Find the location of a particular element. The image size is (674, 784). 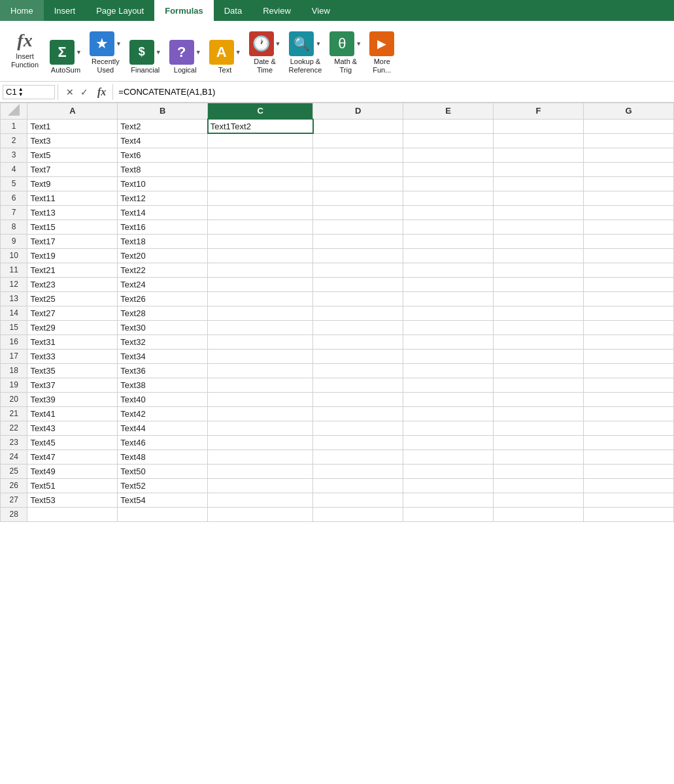

row-header-25: 25 is located at coordinates (14, 471).